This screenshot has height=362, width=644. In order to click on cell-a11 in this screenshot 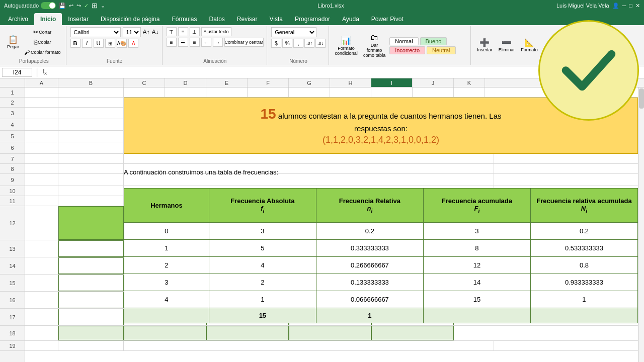, I will do `click(42, 201)`.